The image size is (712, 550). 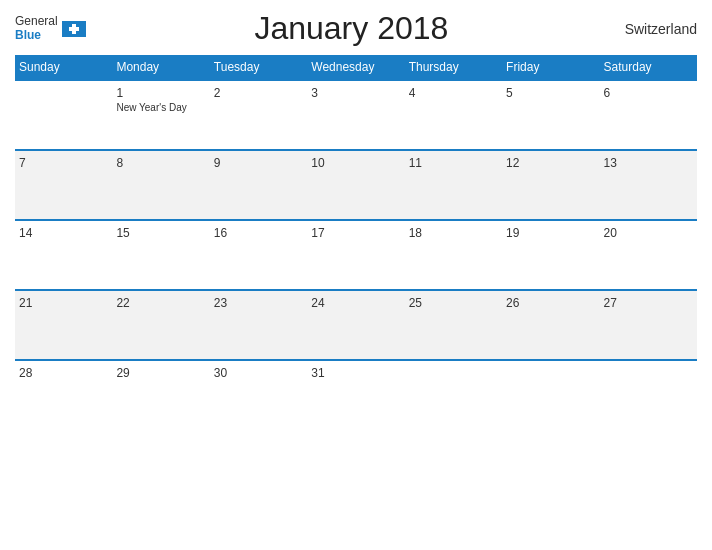 I want to click on calendar-cell: 31, so click(x=356, y=395).